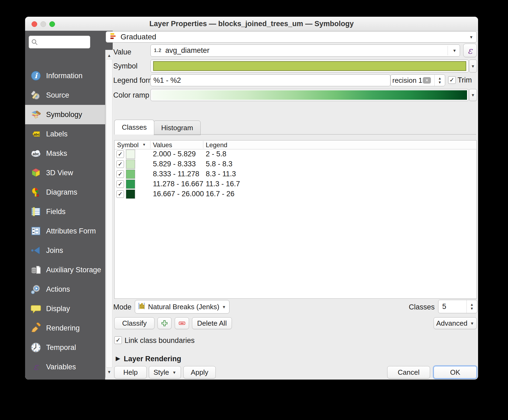 Image resolution: width=508 pixels, height=420 pixels. I want to click on class-legend: 2 - 5.8, so click(216, 154).